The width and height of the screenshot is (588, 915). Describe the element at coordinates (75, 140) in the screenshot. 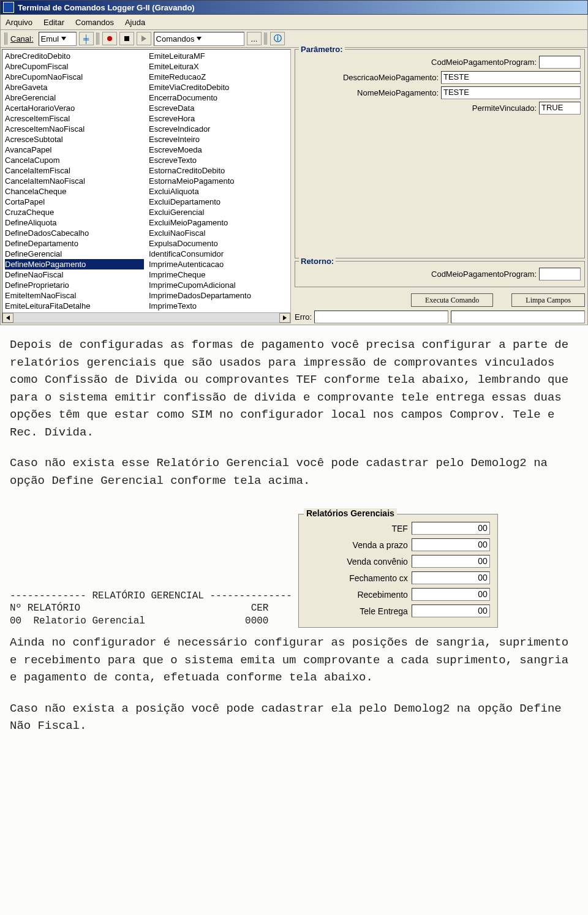

I see `list-item: AcresceSubtotal` at that location.